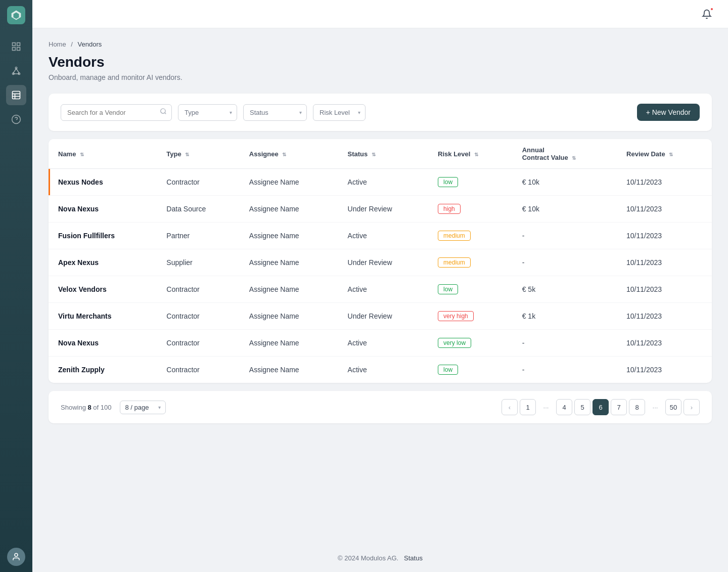 The image size is (728, 572). What do you see at coordinates (712, 9) in the screenshot?
I see `notification-badge` at bounding box center [712, 9].